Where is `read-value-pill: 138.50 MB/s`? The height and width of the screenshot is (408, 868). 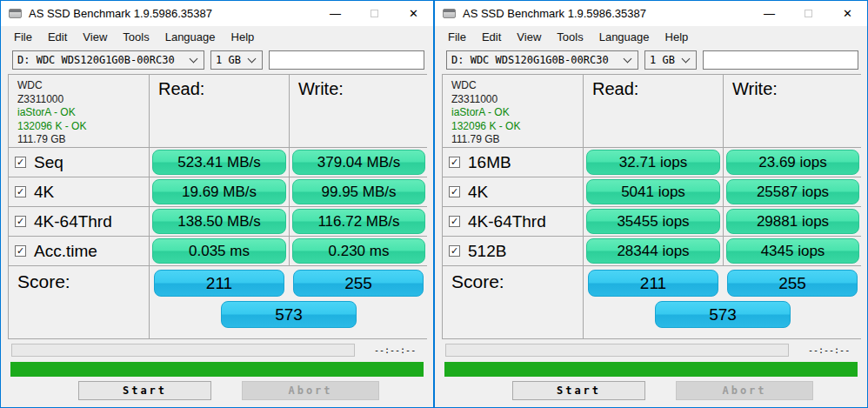 read-value-pill: 138.50 MB/s is located at coordinates (219, 221).